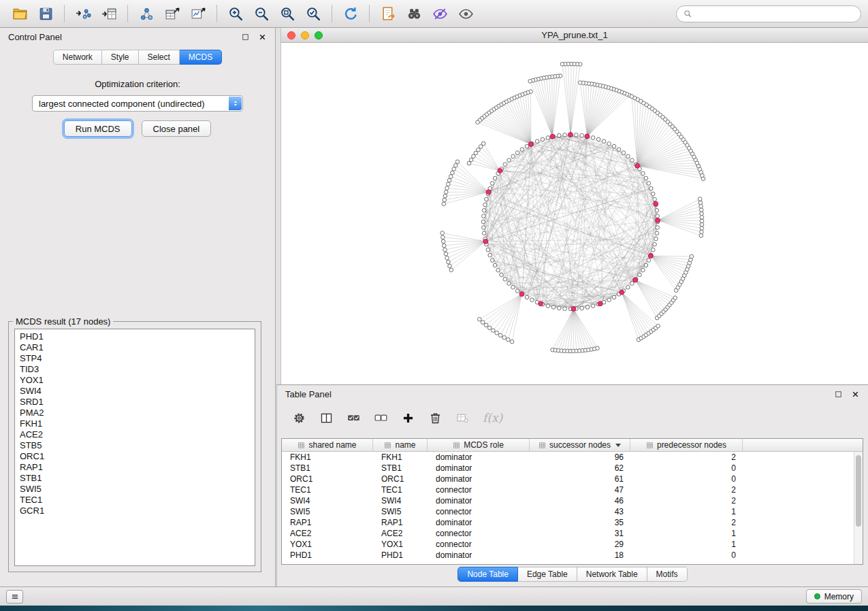 The image size is (868, 611). What do you see at coordinates (573, 418) in the screenshot?
I see `table-toolbar: f(x)` at bounding box center [573, 418].